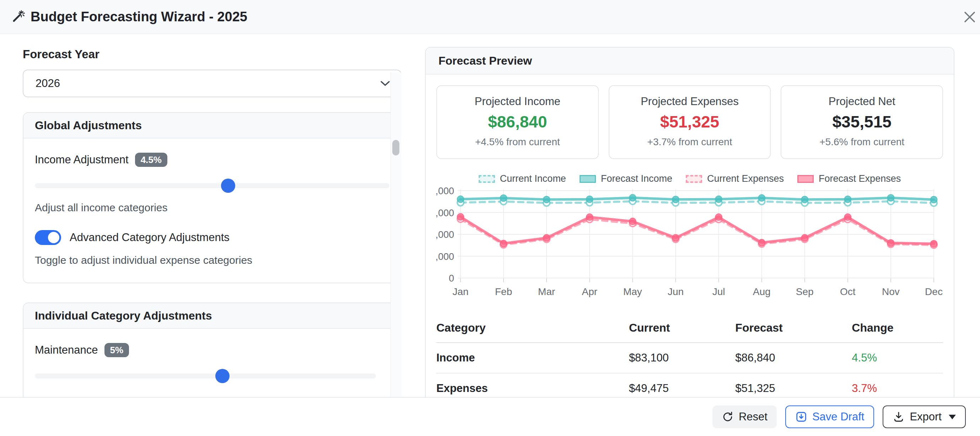 The height and width of the screenshot is (436, 980). I want to click on forecast-year-select: 2026, so click(212, 84).